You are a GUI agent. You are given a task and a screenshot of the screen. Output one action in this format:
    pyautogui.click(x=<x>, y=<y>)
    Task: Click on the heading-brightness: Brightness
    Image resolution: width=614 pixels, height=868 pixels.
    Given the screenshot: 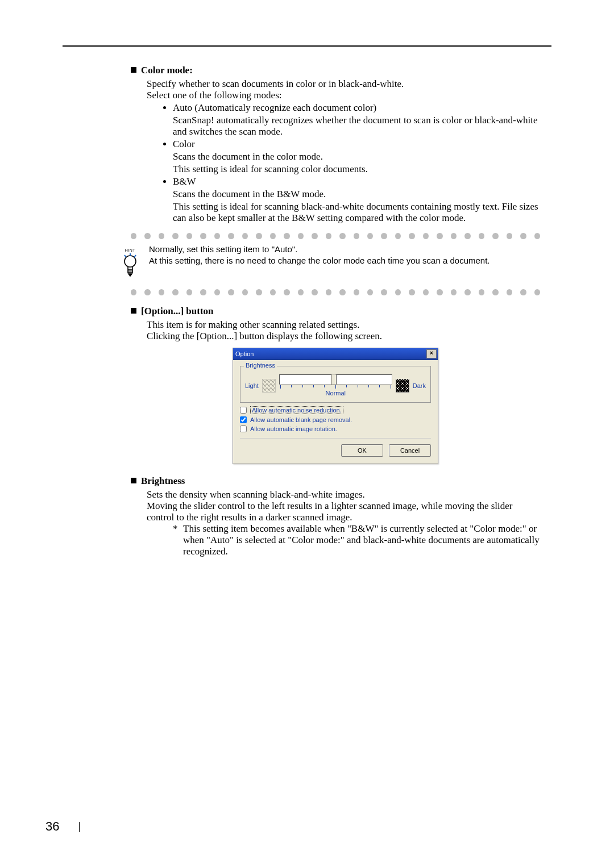 What is the action you would take?
    pyautogui.click(x=335, y=481)
    